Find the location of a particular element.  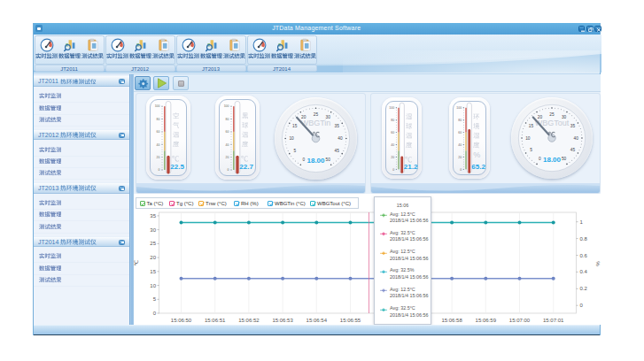

svg-text: ℃ is located at coordinates (136, 262).